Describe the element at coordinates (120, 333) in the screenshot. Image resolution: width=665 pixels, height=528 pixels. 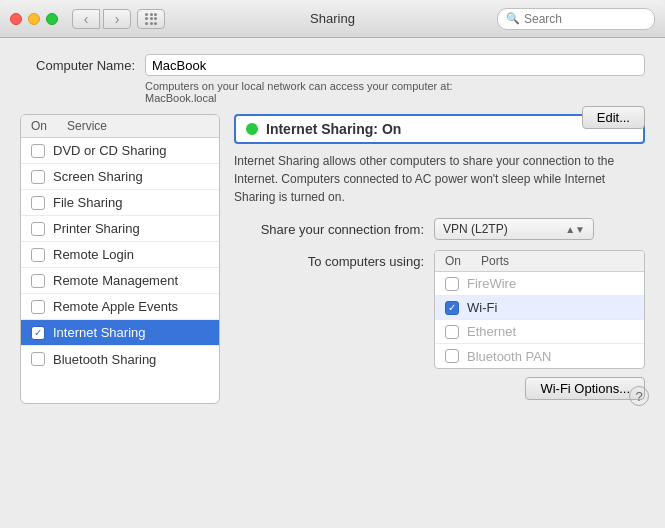
I see `service-item-internet-sharing: Internet Sharing` at that location.